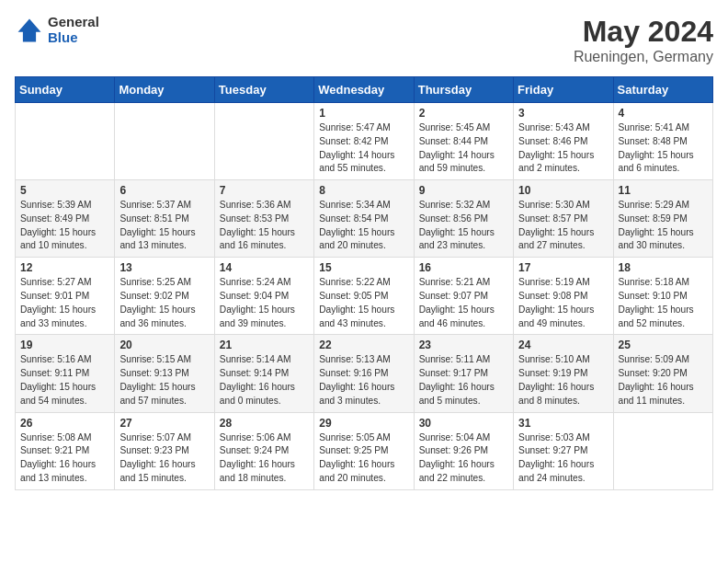 The width and height of the screenshot is (728, 563). What do you see at coordinates (264, 296) in the screenshot?
I see `calendar-cell: 14Sunrise: 5:24 AMSunset: 9:04 PMDayligh…` at bounding box center [264, 296].